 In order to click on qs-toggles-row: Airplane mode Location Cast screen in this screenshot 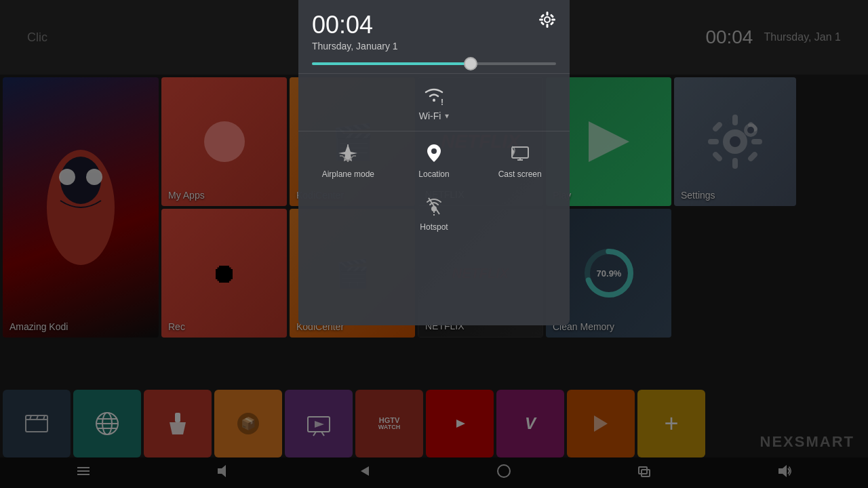, I will do `click(434, 161)`.